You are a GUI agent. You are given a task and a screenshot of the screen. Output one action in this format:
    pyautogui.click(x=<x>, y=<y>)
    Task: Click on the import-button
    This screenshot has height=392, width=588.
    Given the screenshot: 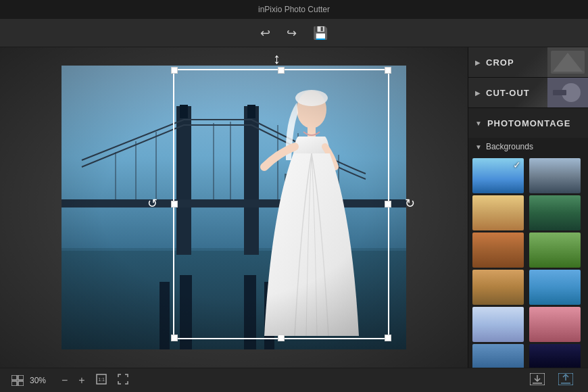 What is the action you would take?
    pyautogui.click(x=537, y=381)
    